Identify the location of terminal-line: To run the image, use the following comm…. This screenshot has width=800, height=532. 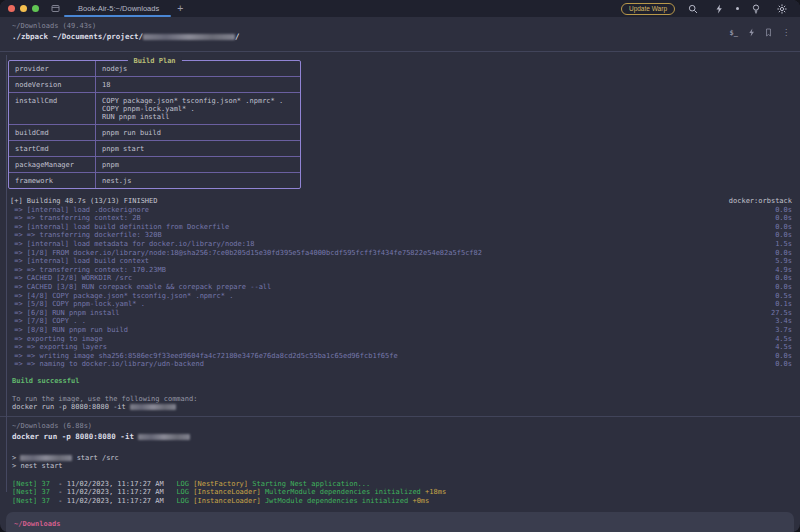
(402, 400).